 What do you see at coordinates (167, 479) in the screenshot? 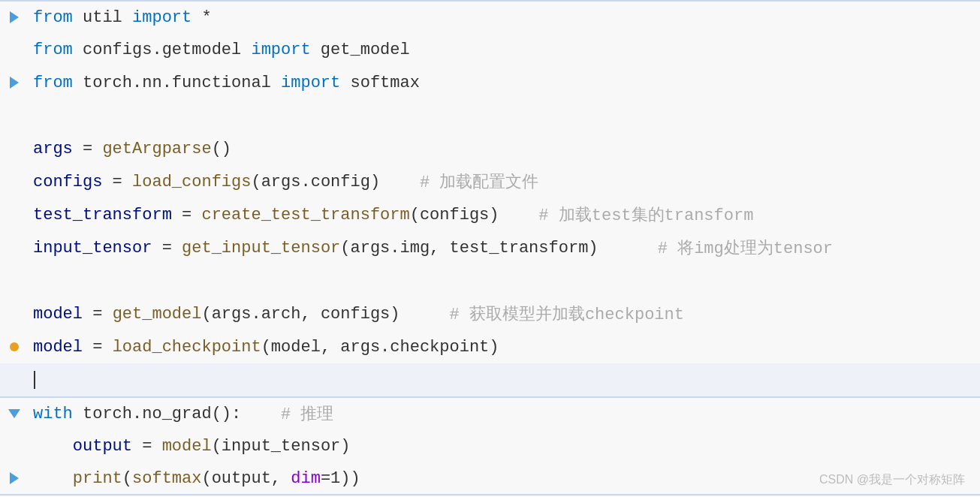
I see `func-softmax: softmax` at bounding box center [167, 479].